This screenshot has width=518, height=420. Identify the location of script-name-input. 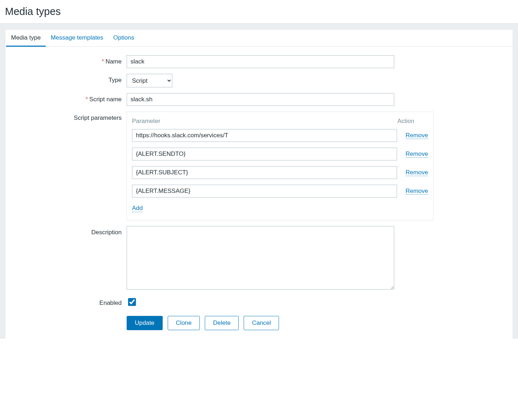
(260, 99).